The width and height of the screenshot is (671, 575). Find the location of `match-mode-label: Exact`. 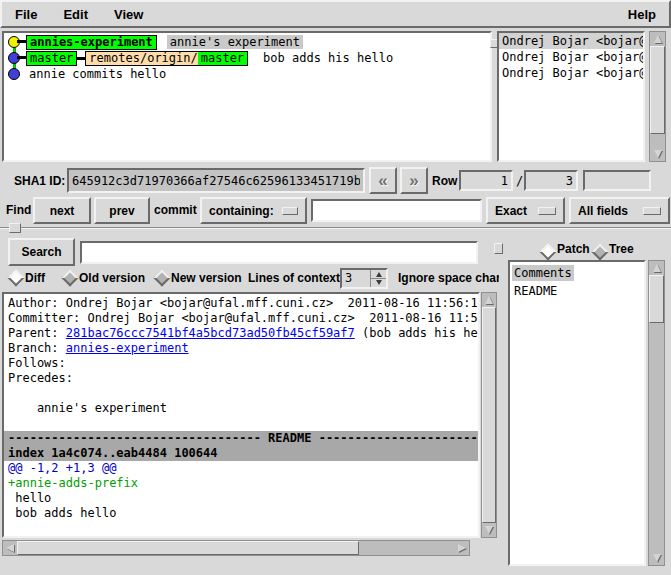

match-mode-label: Exact is located at coordinates (511, 211).